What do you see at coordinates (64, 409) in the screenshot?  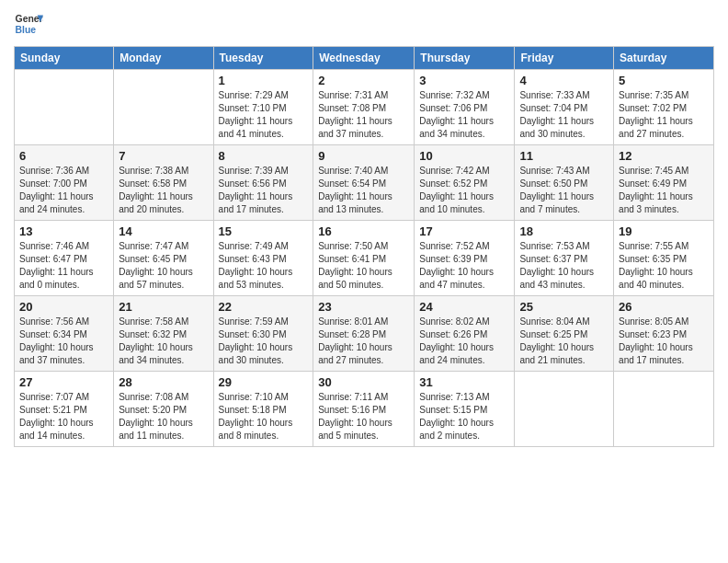 I see `calendar-cell: 27Sunrise: 7:07 AMSunset: 5:21 PMDayligh…` at bounding box center [64, 409].